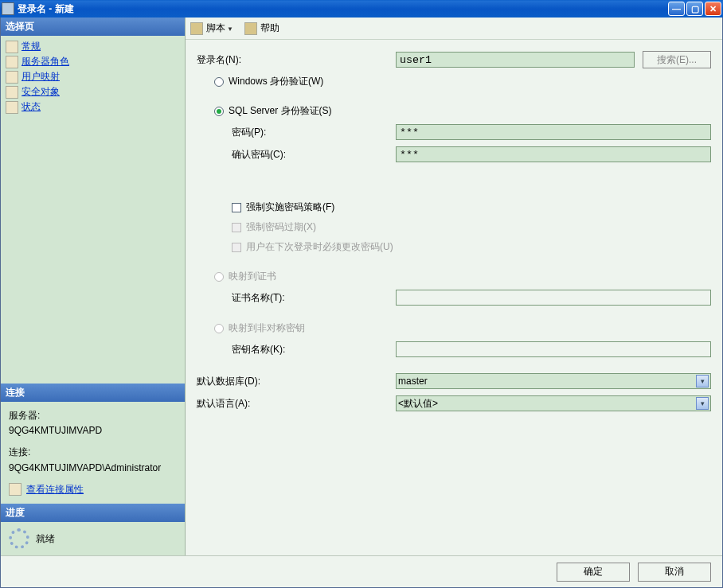 Image resolution: width=723 pixels, height=588 pixels. I want to click on map-asym-radio: 映射到非对称密钥, so click(454, 328).